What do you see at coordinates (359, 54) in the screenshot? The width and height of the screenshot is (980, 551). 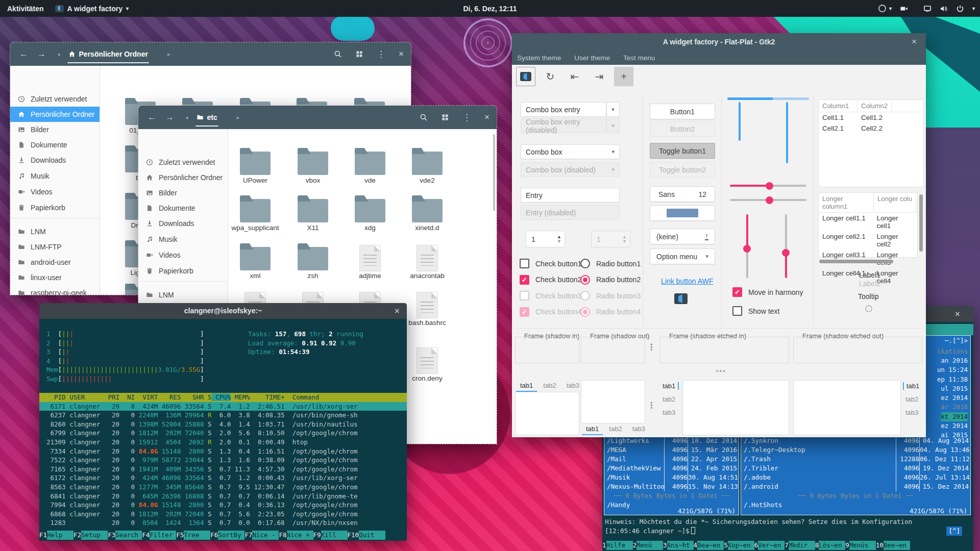 I see `view-grid-icon` at bounding box center [359, 54].